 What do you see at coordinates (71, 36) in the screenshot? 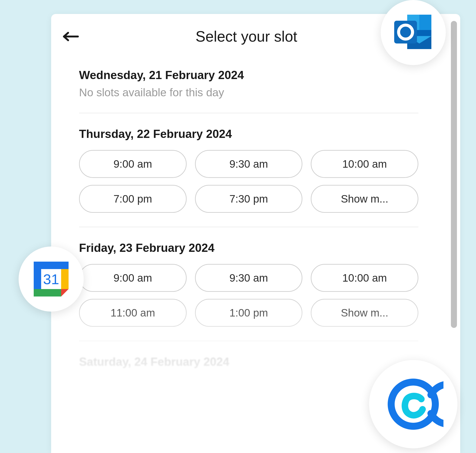
I see `back-arrow-icon` at bounding box center [71, 36].